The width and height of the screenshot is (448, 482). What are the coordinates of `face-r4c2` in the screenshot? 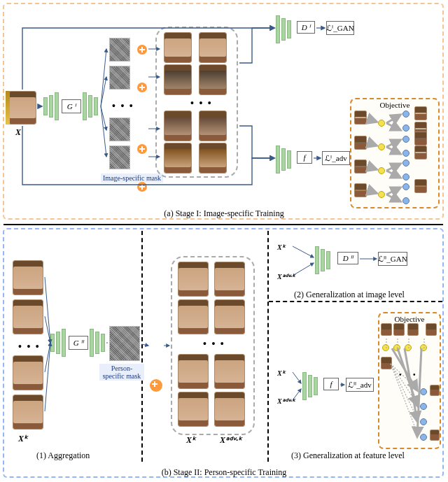 It's located at (213, 158).